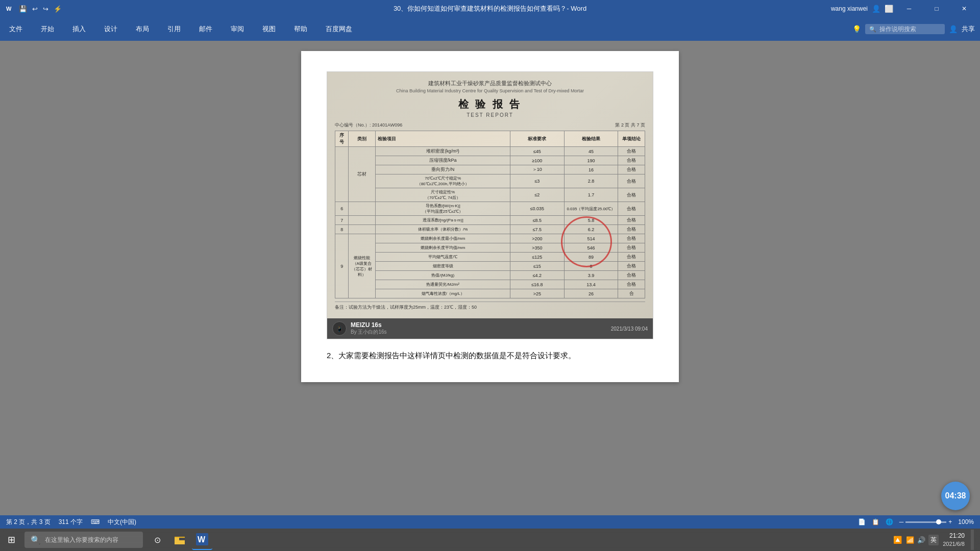 This screenshot has width=980, height=551. I want to click on camera-date: 2021/3/13 09:04, so click(629, 329).